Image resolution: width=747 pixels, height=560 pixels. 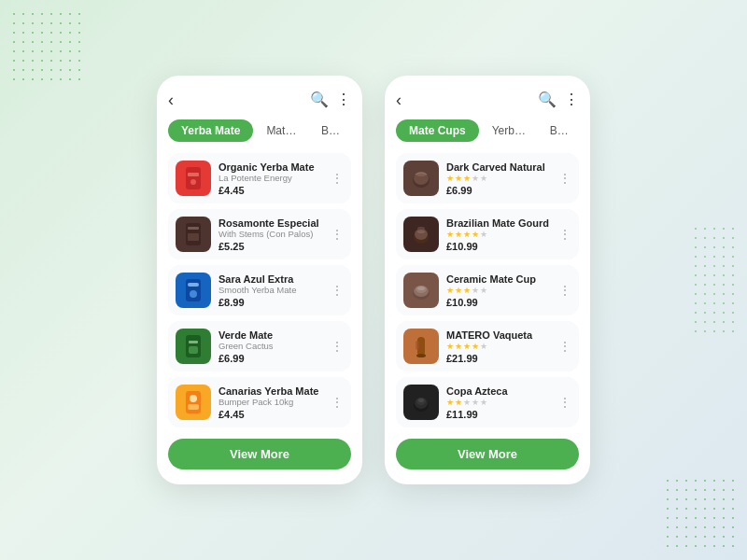 What do you see at coordinates (260, 99) in the screenshot?
I see `phone-1-header: ‹ 🔍 ⋮` at bounding box center [260, 99].